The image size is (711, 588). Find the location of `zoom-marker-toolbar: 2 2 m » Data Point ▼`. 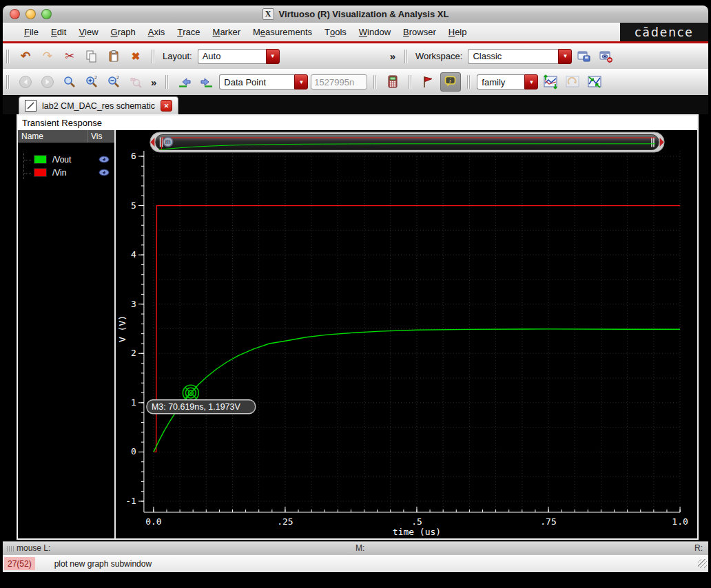

zoom-marker-toolbar: 2 2 m » Data Point ▼ is located at coordinates (356, 83).